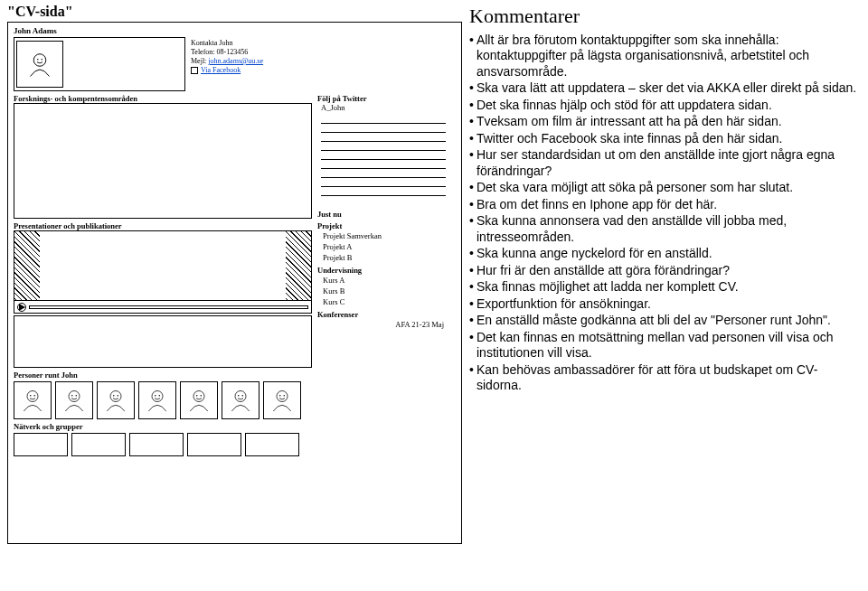  I want to click on comment-item: Det ska finnas hjälp och stöd för att up…, so click(664, 106).